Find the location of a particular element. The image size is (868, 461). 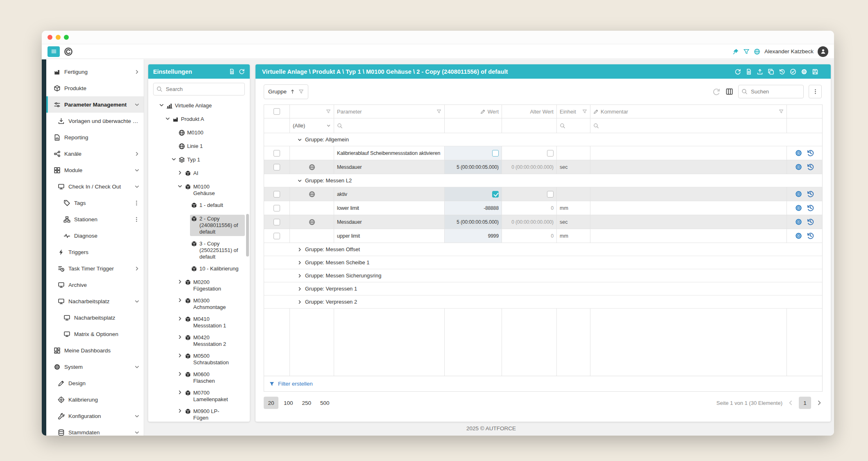

sidebar-item-nacharbeitsplatz: Nacharbeitsplatz is located at coordinates (95, 318).